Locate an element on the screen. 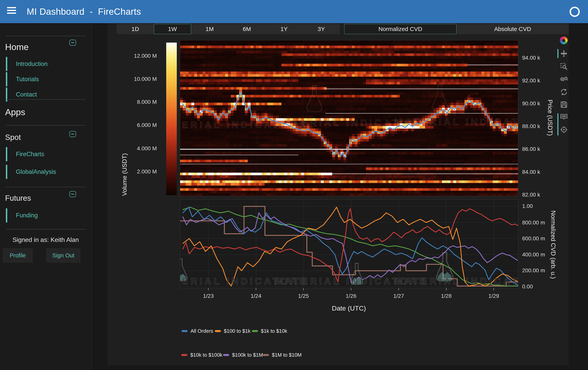 The width and height of the screenshot is (588, 370). pan-icon is located at coordinates (564, 54).